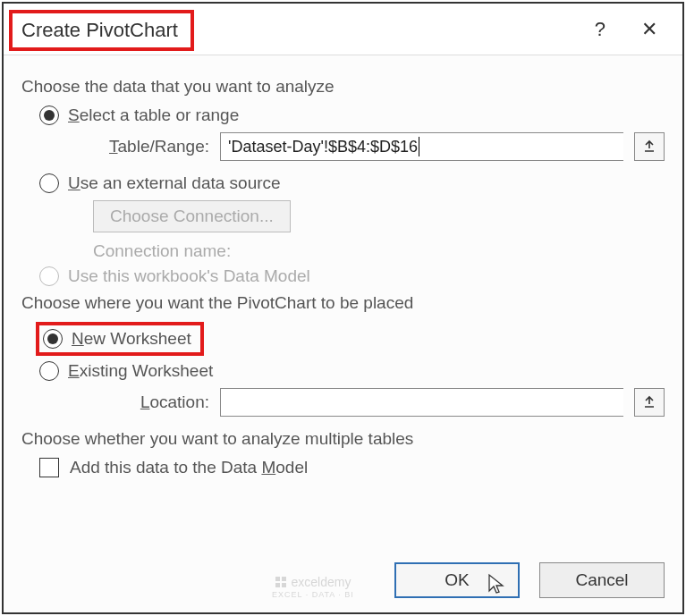 The height and width of the screenshot is (616, 686). Describe the element at coordinates (601, 580) in the screenshot. I see `cancel-label: Cancel` at that location.